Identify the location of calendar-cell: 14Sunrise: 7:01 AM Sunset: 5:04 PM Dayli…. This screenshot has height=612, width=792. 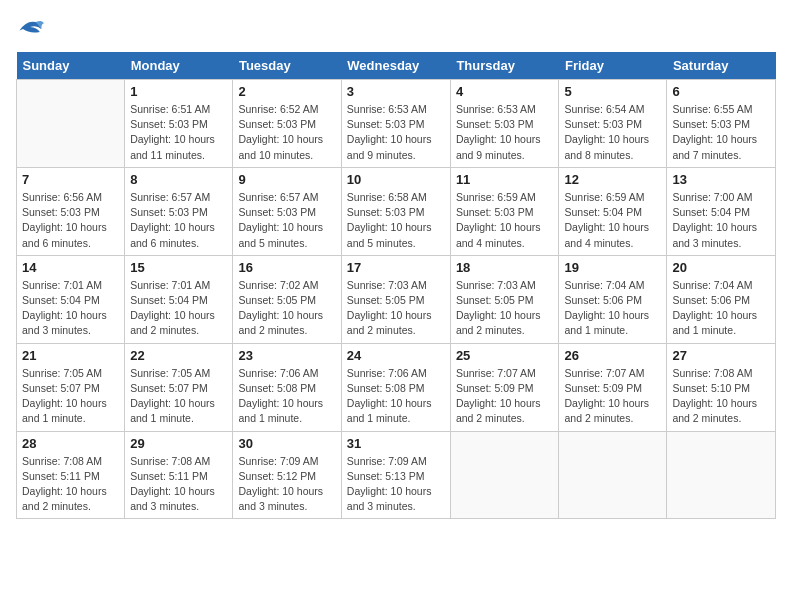
(71, 299).